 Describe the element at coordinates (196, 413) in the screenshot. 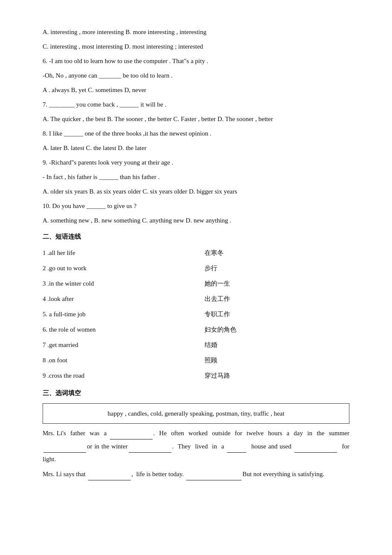

I see `word-box: happy , candles, cold, generally speakin…` at that location.